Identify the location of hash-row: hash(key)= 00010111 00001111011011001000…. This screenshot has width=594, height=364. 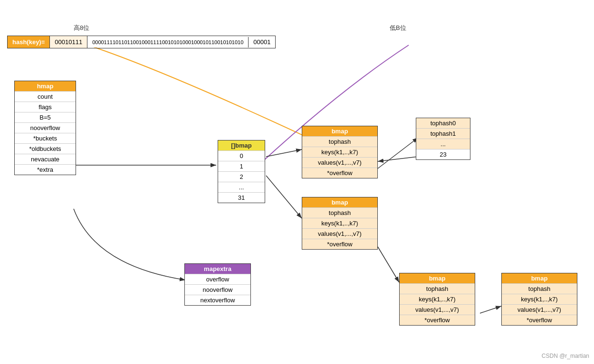
(142, 42).